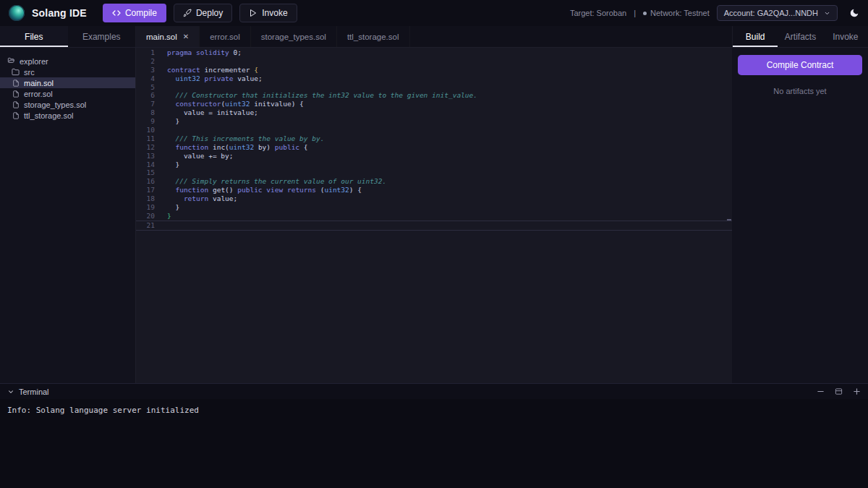 The height and width of the screenshot is (488, 868). Describe the element at coordinates (434, 130) in the screenshot. I see `code-line: 10` at that location.